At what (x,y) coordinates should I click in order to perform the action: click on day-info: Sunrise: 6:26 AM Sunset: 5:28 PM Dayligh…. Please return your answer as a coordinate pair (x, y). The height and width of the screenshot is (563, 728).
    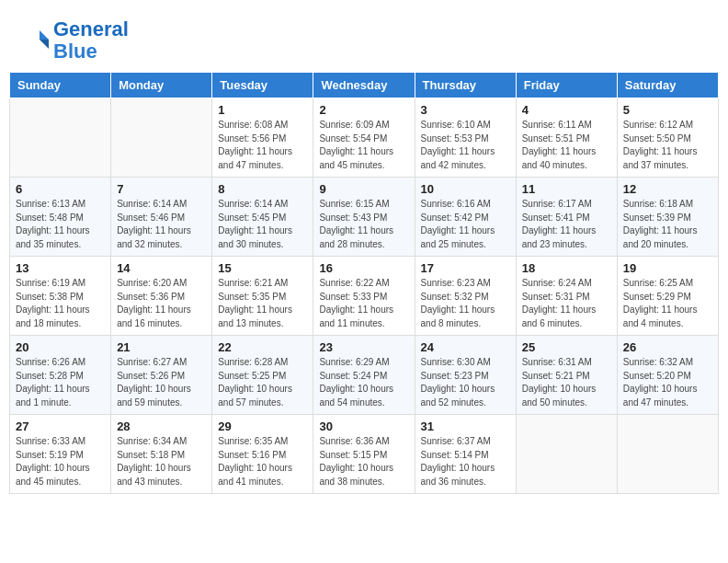
    Looking at the image, I should click on (61, 383).